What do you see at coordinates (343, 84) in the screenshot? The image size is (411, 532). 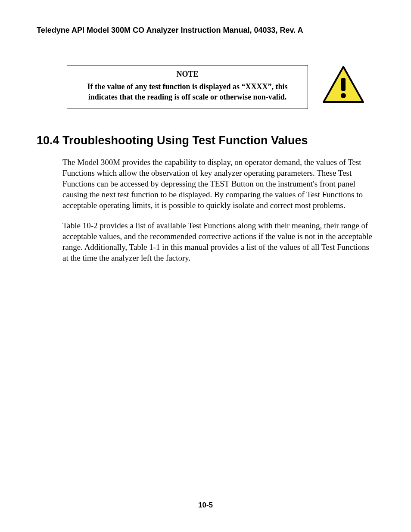 I see `exclamation-bar` at bounding box center [343, 84].